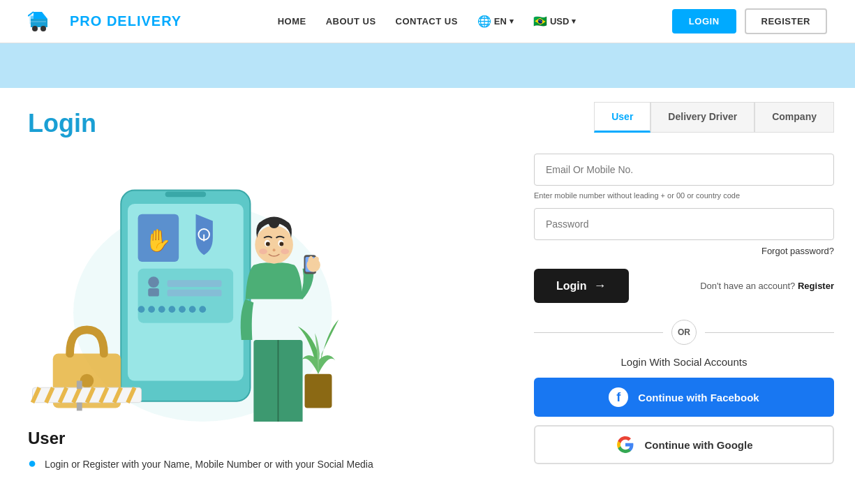 This screenshot has width=855, height=504. What do you see at coordinates (794, 117) in the screenshot?
I see `tab-company: Company` at bounding box center [794, 117].